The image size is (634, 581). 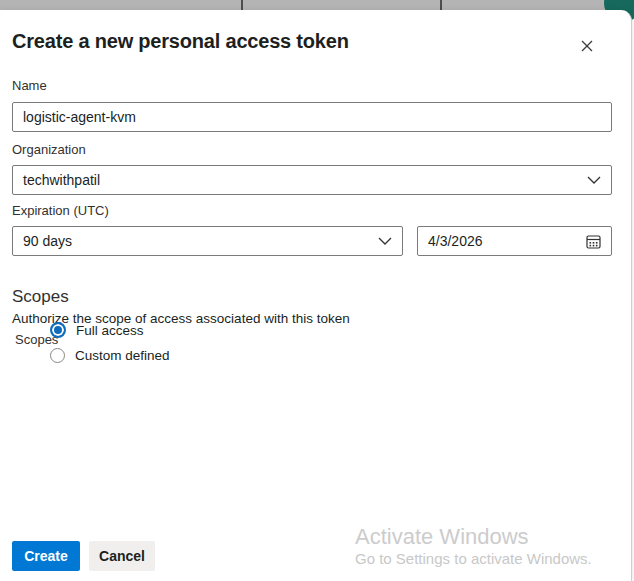 What do you see at coordinates (587, 46) in the screenshot?
I see `close-button` at bounding box center [587, 46].